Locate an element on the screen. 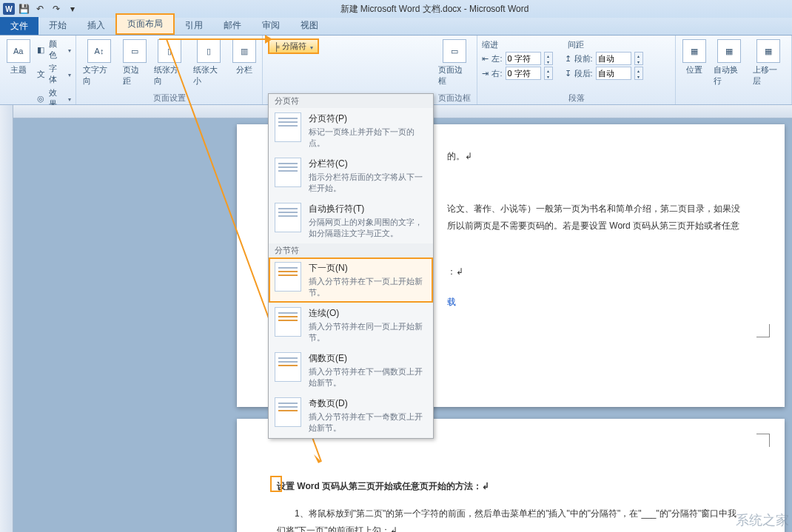 Image resolution: width=792 pixels, height=532 pixels. indent-left-icon: ⇤ is located at coordinates (486, 59).